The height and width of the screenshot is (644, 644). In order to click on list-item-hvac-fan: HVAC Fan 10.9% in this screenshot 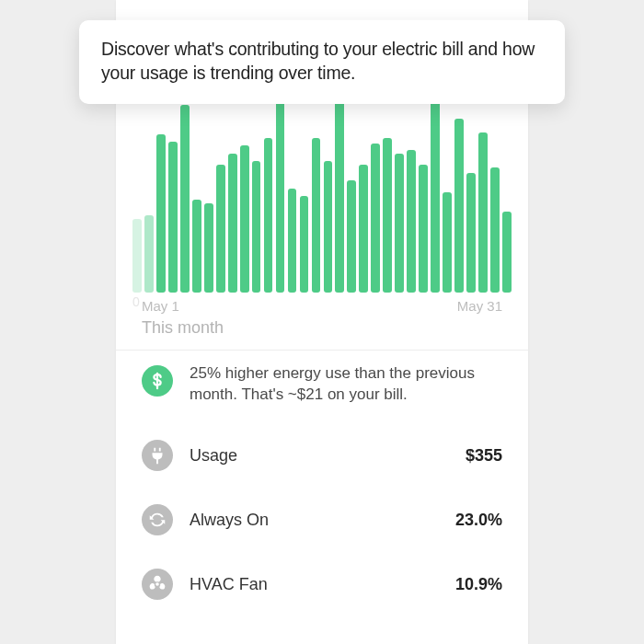, I will do `click(322, 584)`.